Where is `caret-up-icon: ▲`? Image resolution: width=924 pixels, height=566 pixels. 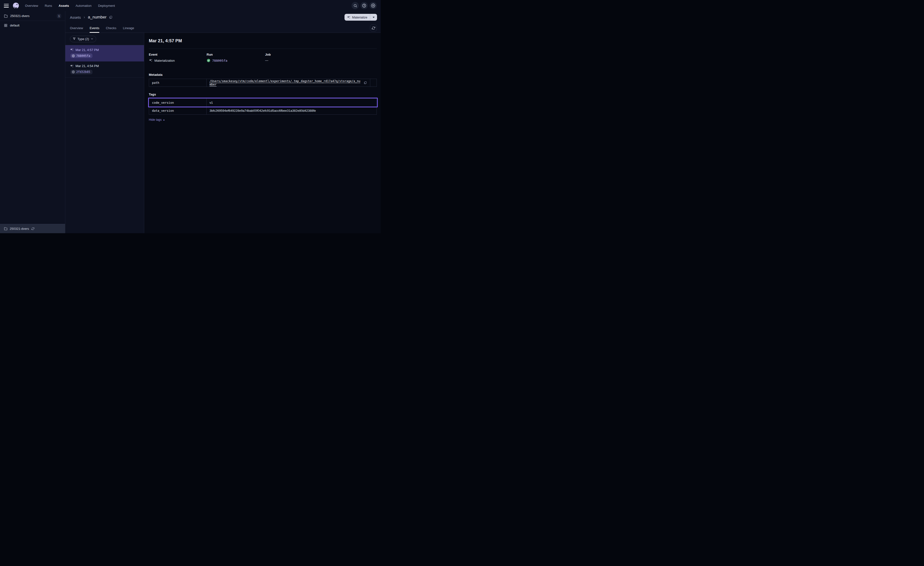
caret-up-icon: ▲ is located at coordinates (164, 120).